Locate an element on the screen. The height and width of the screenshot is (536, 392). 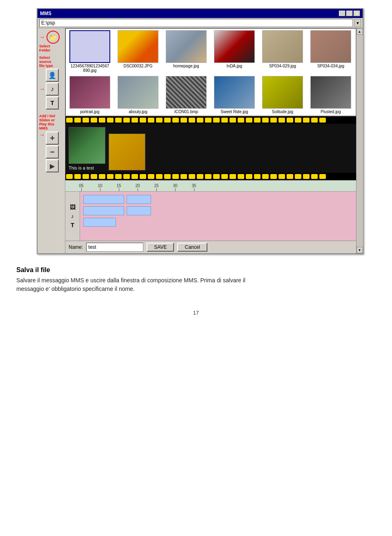
close-btn: × is located at coordinates (357, 13).